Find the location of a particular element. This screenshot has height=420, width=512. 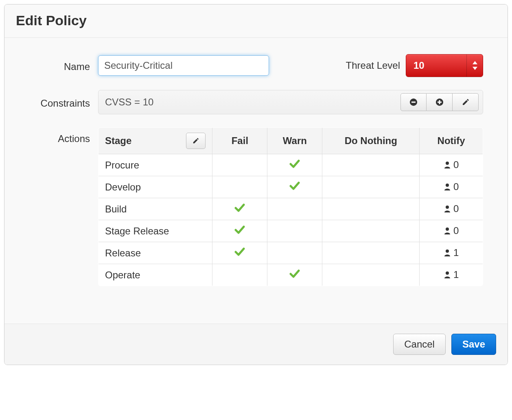

table-row: Build0 is located at coordinates (291, 209).